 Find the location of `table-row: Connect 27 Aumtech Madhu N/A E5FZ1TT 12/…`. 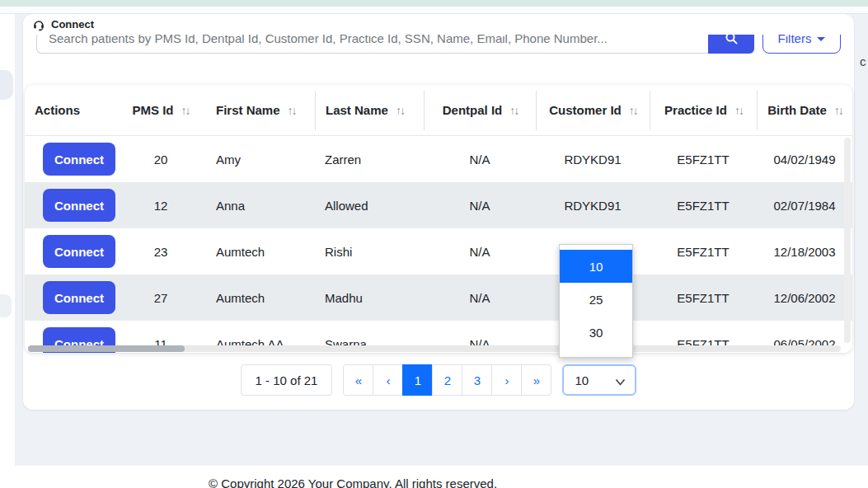

table-row: Connect 27 Aumtech Madhu N/A E5FZ1TT 12/… is located at coordinates (439, 298).